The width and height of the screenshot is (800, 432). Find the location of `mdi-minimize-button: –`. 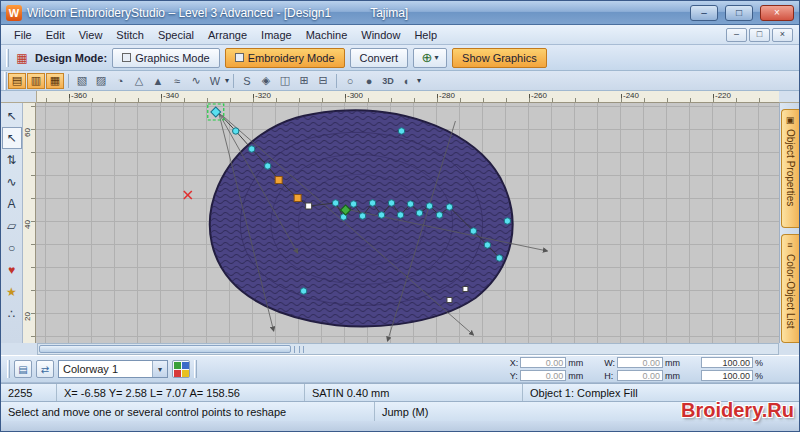

mdi-minimize-button: – is located at coordinates (736, 35).